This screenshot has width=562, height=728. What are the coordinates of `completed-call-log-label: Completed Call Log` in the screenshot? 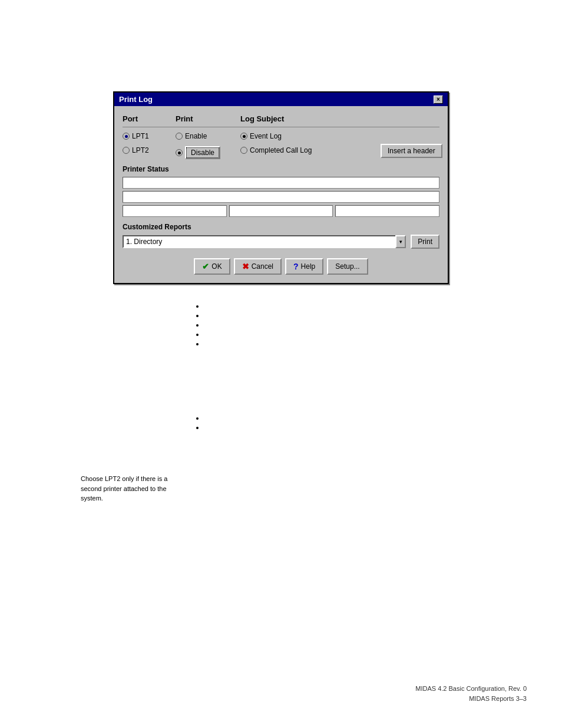 It's located at (280, 150).